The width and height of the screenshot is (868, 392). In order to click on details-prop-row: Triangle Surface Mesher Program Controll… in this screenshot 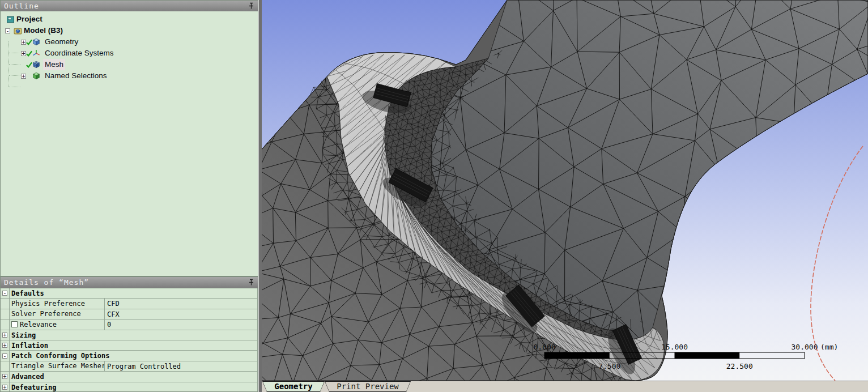, I will do `click(129, 367)`.